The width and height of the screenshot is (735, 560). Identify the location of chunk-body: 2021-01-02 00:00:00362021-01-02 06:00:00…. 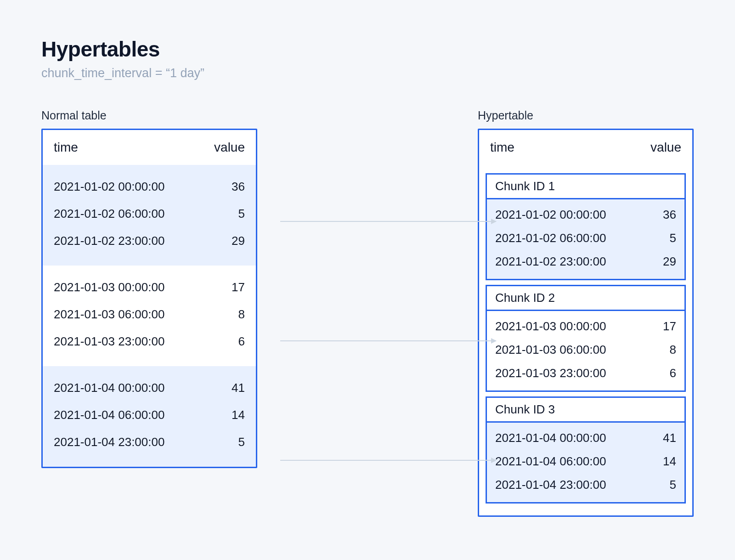
(586, 239).